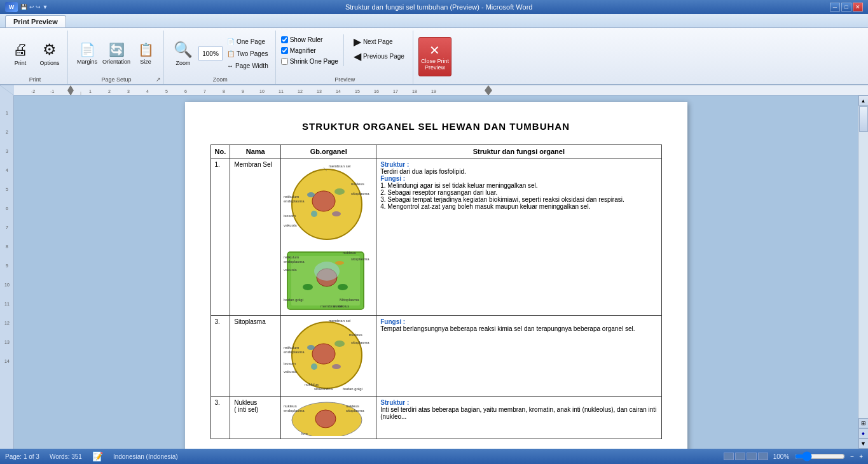 This screenshot has height=464, width=868. Describe the element at coordinates (864, 101) in the screenshot. I see `scroll-up-btn: ▲` at that location.